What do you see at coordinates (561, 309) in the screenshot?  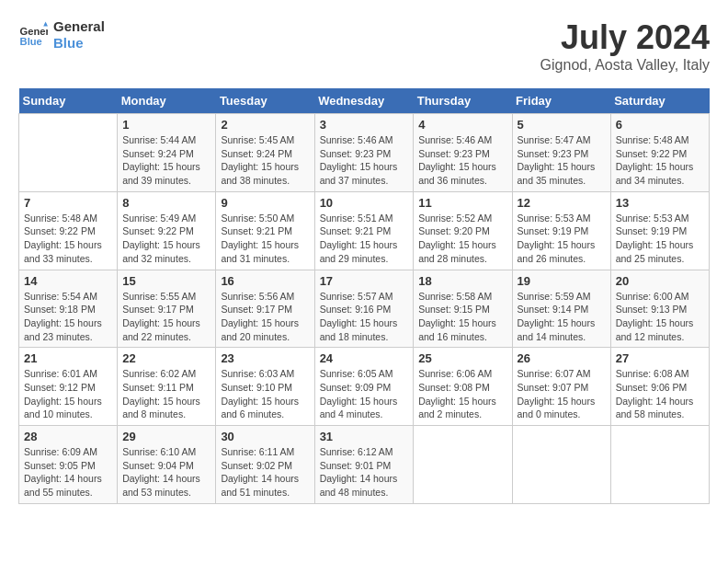 I see `calendar-cell: 19Sunrise: 5:59 AM Sunset: 9:14 PM Dayli…` at bounding box center [561, 309].